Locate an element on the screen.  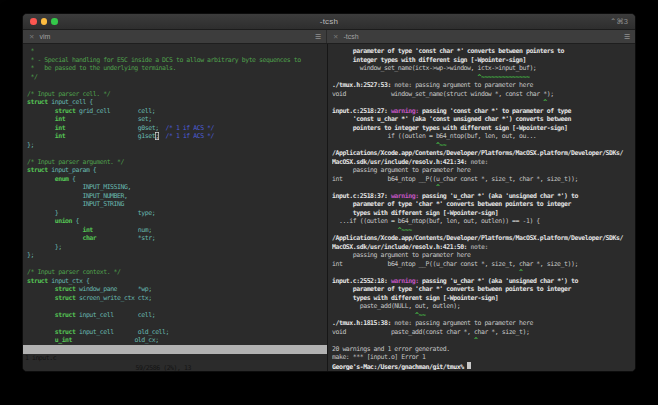
code-line: int g1set; /* 1 if ACS */ is located at coordinates (177, 136).